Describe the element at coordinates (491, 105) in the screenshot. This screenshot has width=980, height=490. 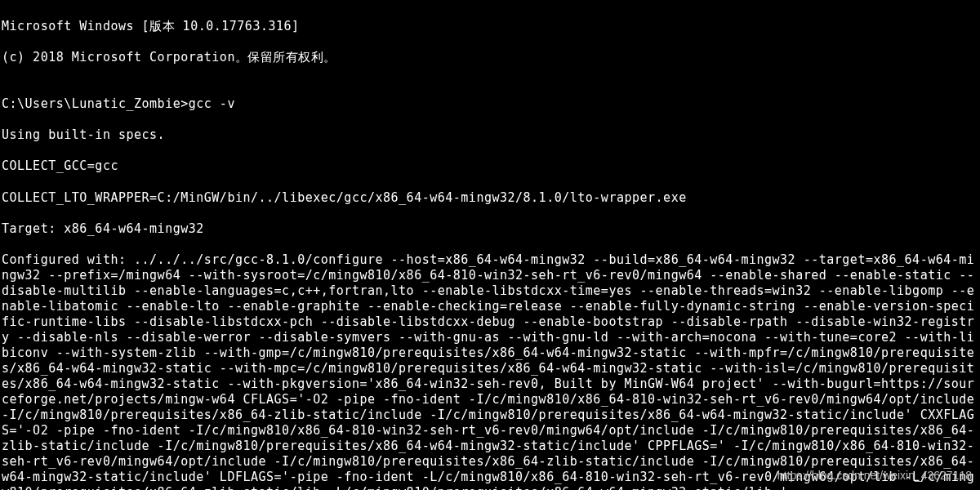
I see `command-line-1: C:\Users\Lunatic_Zombie>gcc -v` at that location.